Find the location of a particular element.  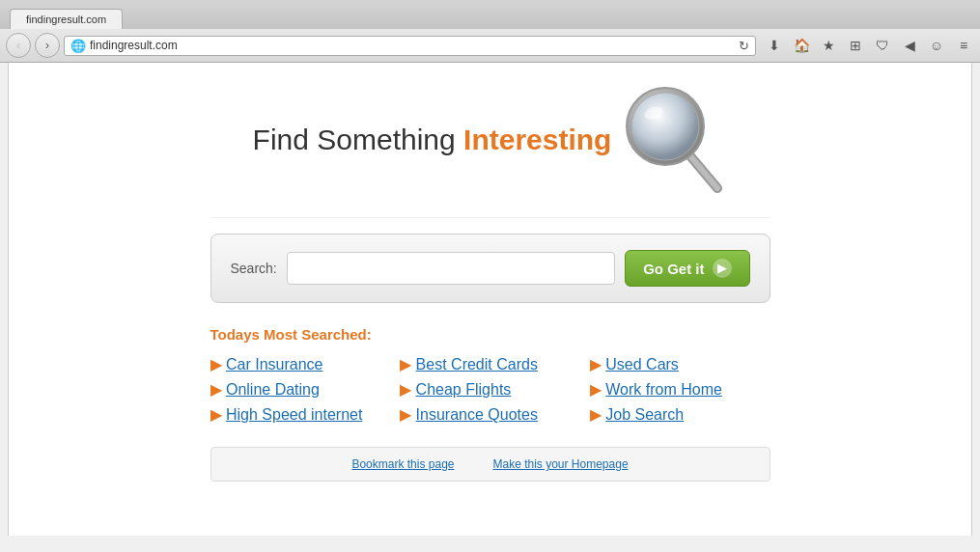

home-icon: 🏠 is located at coordinates (801, 45).